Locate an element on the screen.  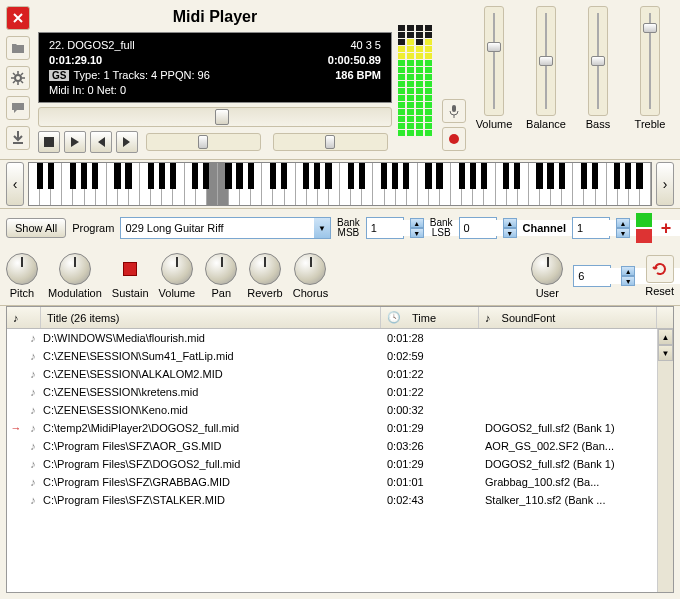
sustain-indicator is located at coordinates (130, 269).